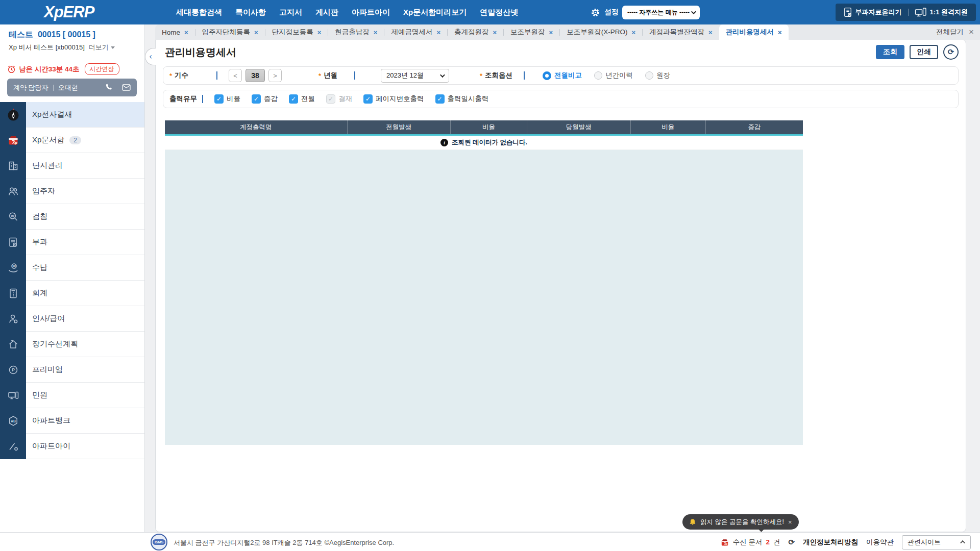  Describe the element at coordinates (72, 370) in the screenshot. I see `sidebar-item-premium: P 프리미엄` at that location.